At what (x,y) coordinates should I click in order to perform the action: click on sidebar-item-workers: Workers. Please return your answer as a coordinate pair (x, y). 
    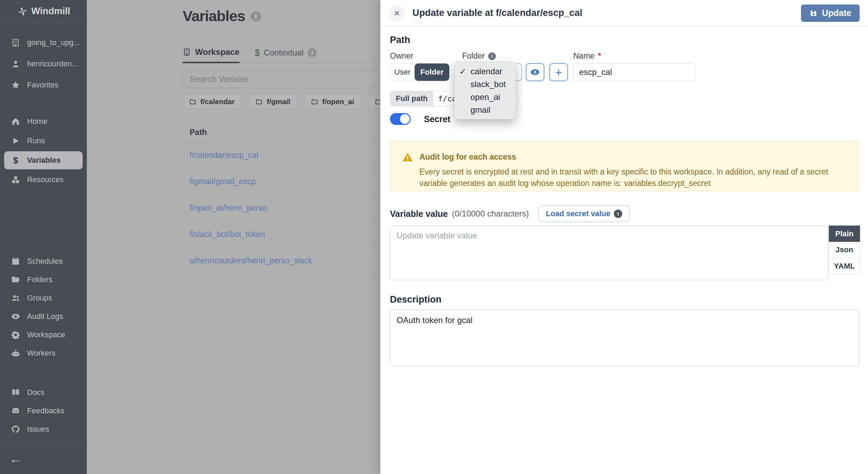
    Looking at the image, I should click on (43, 353).